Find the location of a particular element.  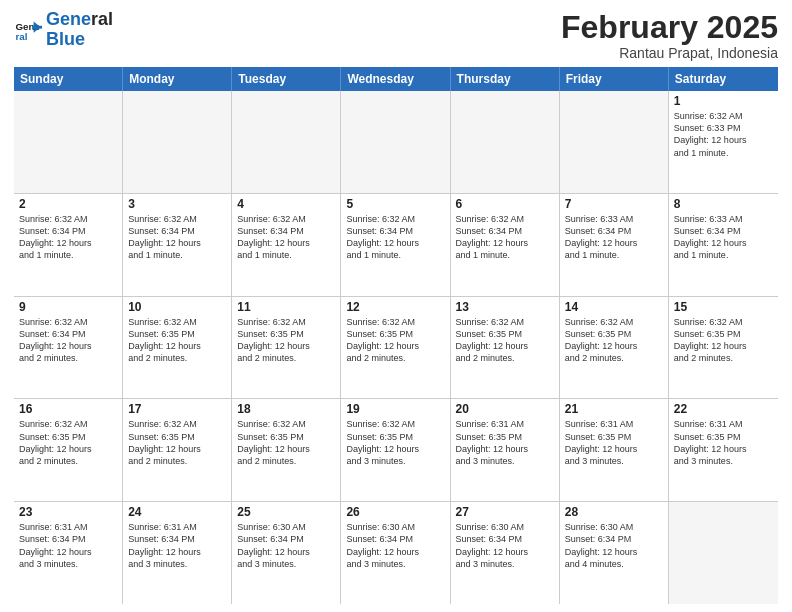

calendar-cell: 1Sunrise: 6:32 AM Sunset: 6:33 PM Daylig… is located at coordinates (724, 142).